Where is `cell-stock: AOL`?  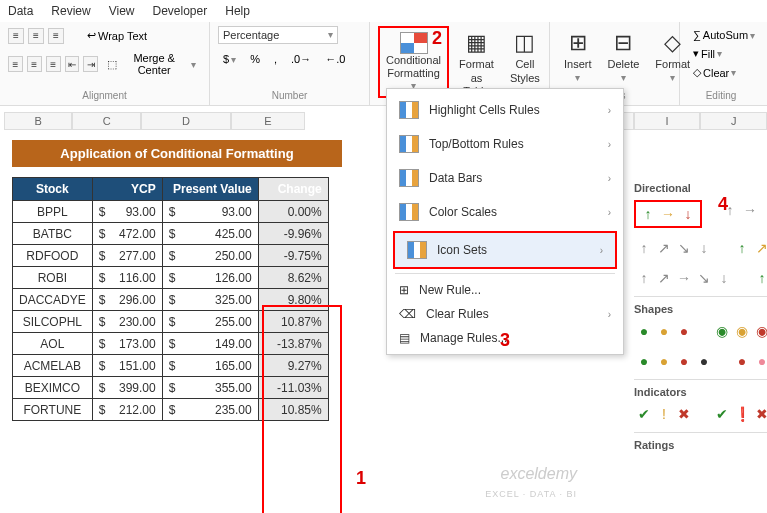 cell-stock: AOL is located at coordinates (53, 344).